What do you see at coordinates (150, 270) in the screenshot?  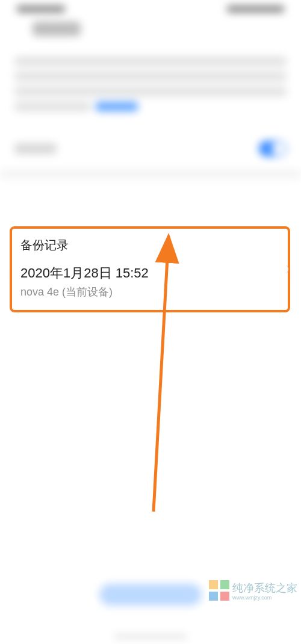 I see `backup-record-card: 备份记录 2020年1月28日 15:52 nova 4e (当前设备) 〉` at bounding box center [150, 270].